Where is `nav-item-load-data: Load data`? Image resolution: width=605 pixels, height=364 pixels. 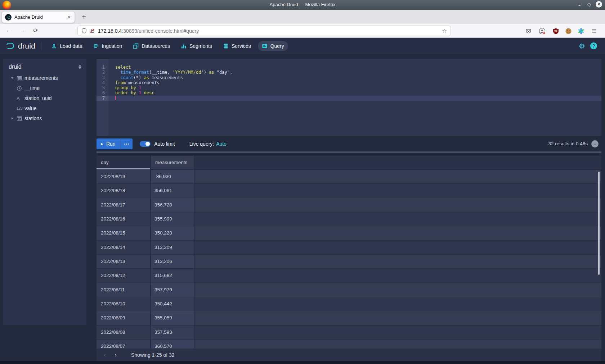 nav-item-load-data: Load data is located at coordinates (67, 46).